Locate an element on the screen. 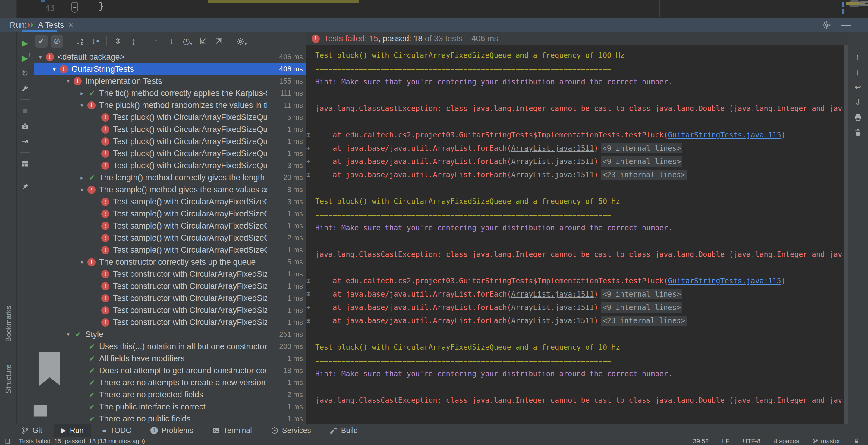  soft-wrap-button: ↩ is located at coordinates (858, 87).